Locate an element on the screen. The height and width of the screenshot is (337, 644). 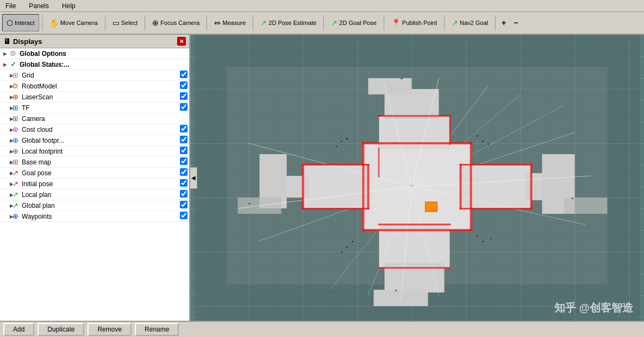
expand-arrow-robot-model: ▶ is located at coordinates (5, 86).